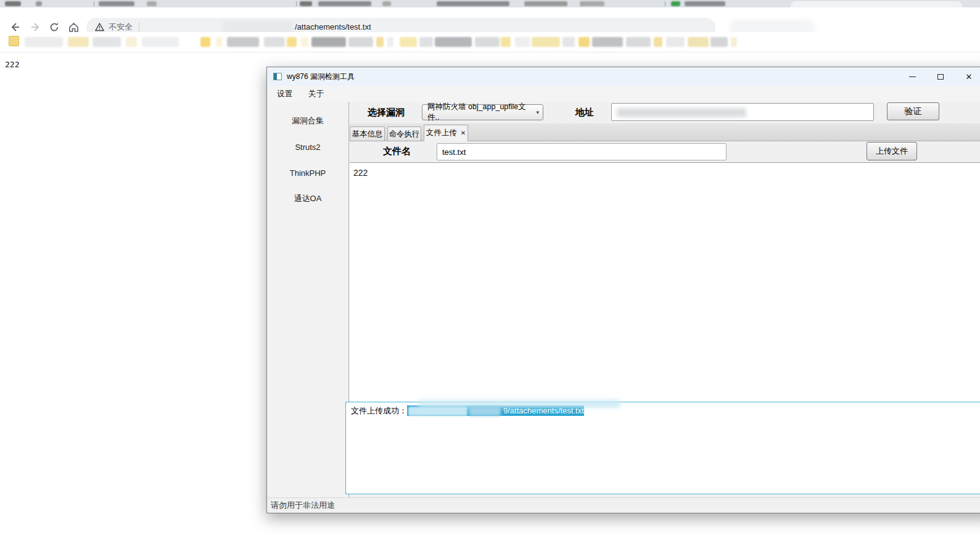 This screenshot has width=980, height=535. What do you see at coordinates (544, 411) in the screenshot?
I see `result-url-tail: 9/attachements/test.txt` at bounding box center [544, 411].